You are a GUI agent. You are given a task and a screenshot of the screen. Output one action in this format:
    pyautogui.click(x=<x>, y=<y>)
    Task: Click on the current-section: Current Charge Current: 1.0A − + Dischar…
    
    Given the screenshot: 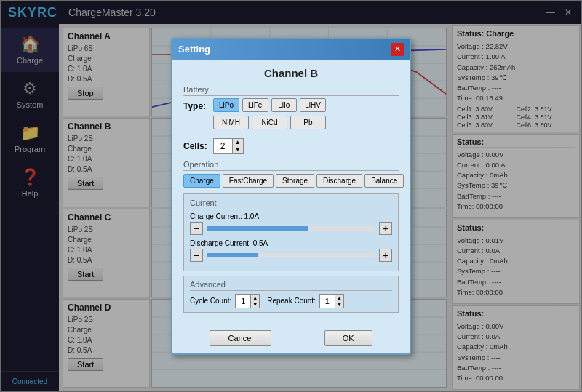 What is the action you would take?
    pyautogui.click(x=291, y=233)
    